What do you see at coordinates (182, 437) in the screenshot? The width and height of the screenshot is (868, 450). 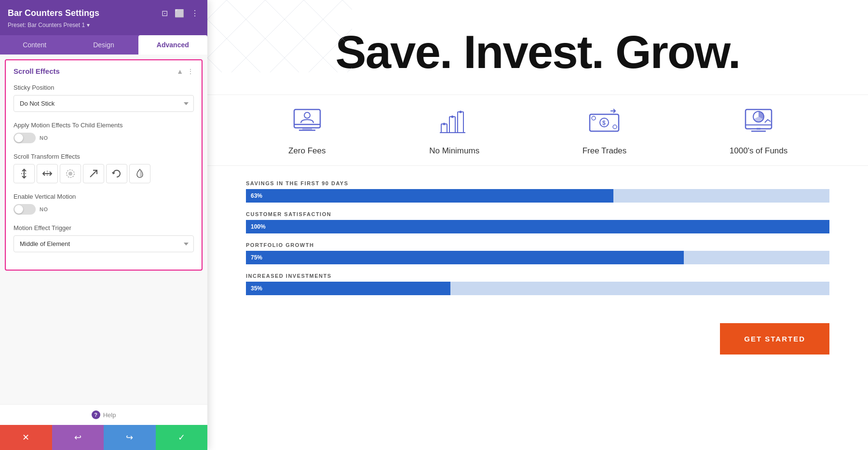 I see `save-button: ✓` at bounding box center [182, 437].